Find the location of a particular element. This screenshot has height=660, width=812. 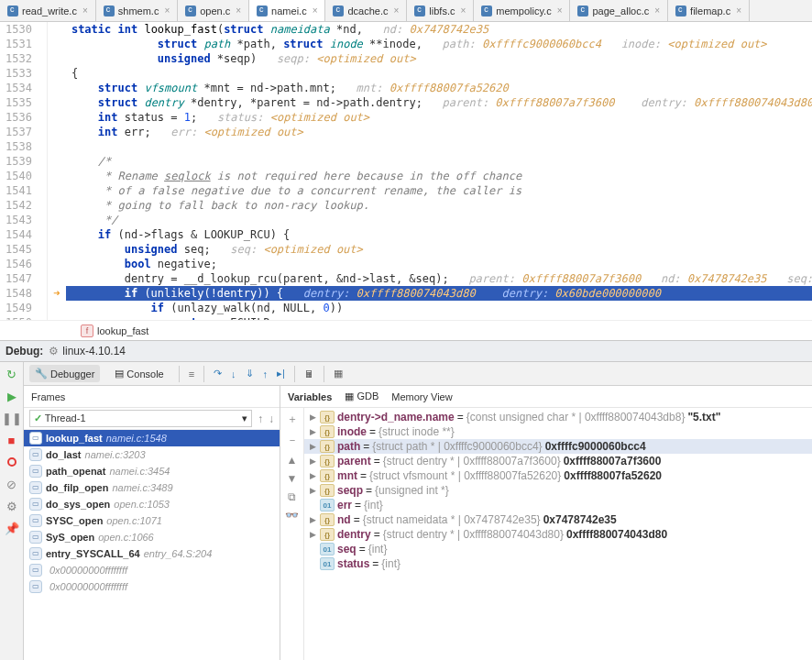

code-line: if (unlikely(!dentry)) { dentry: 0xffff8… is located at coordinates (439, 293).